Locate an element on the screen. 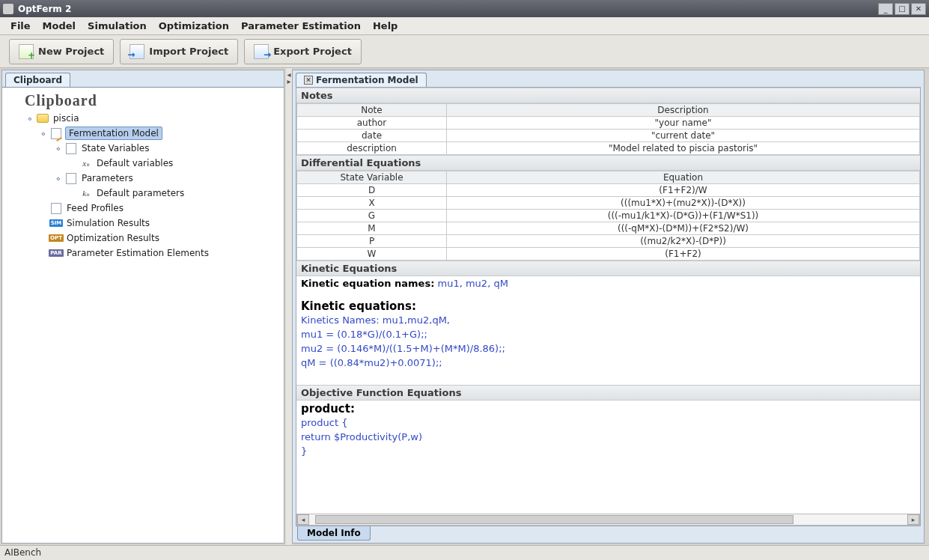 The height and width of the screenshot is (560, 929). tree-label-default-parameters: Default parameters is located at coordinates (141, 193).